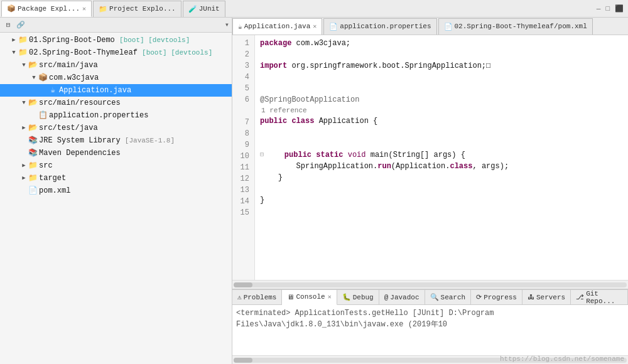 The height and width of the screenshot is (364, 628). Describe the element at coordinates (116, 191) in the screenshot. I see `tree-item-pom-xml: 📄 pom.xml` at that location.